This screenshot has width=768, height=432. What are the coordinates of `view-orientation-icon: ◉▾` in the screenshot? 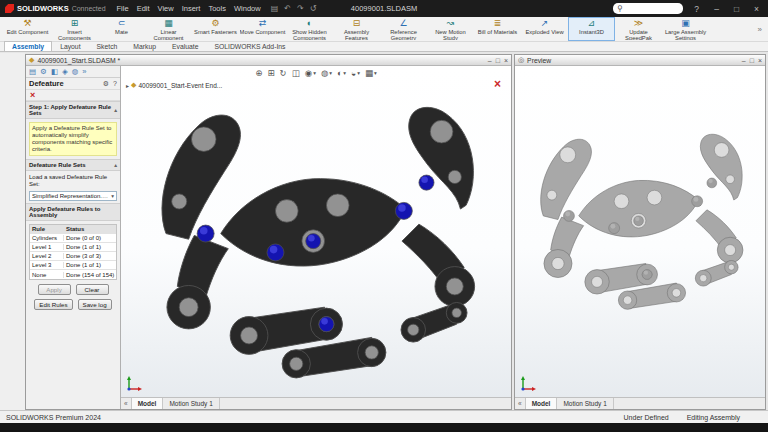 It's located at (310, 73).